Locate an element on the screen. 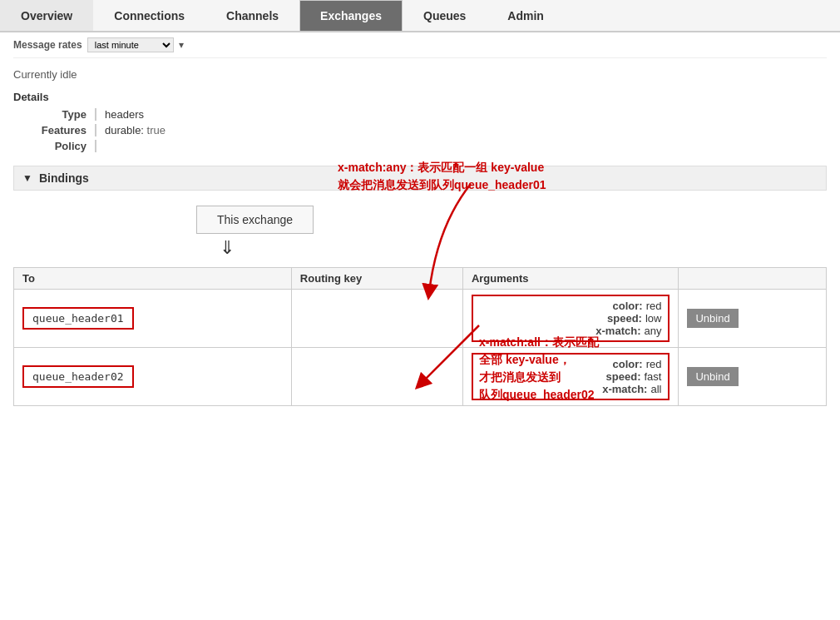 The height and width of the screenshot is (620, 840). bindings-table-header-row: To Routing key Arguments is located at coordinates (421, 279).